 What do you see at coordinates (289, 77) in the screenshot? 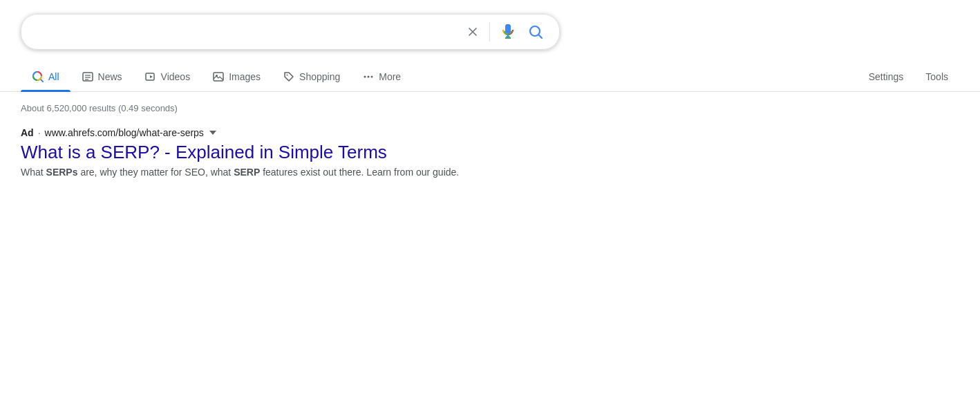
I see `shopping-icon` at bounding box center [289, 77].